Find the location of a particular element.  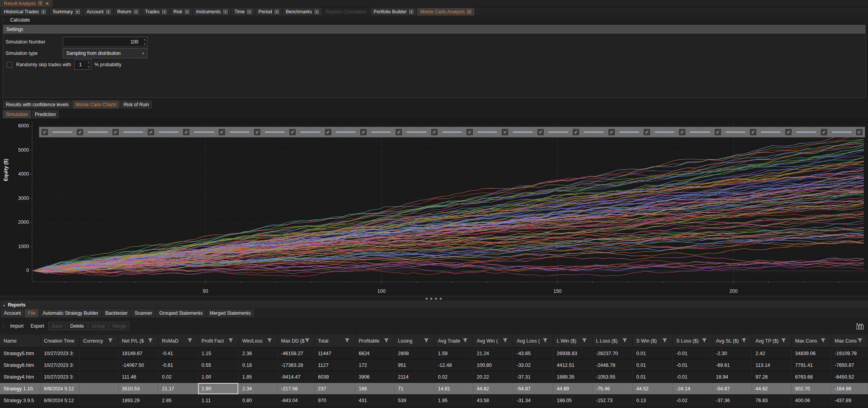

table-cell: 237 is located at coordinates (335, 389).